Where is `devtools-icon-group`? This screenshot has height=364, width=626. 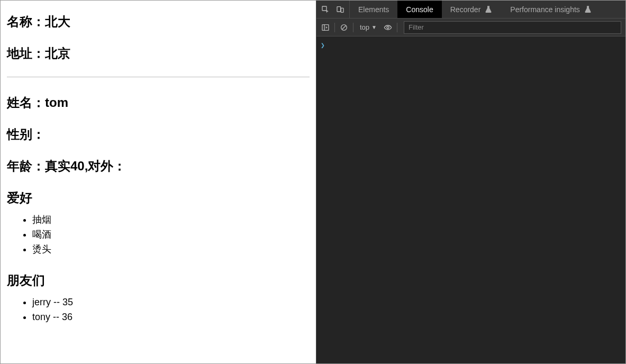 devtools-icon-group is located at coordinates (333, 10).